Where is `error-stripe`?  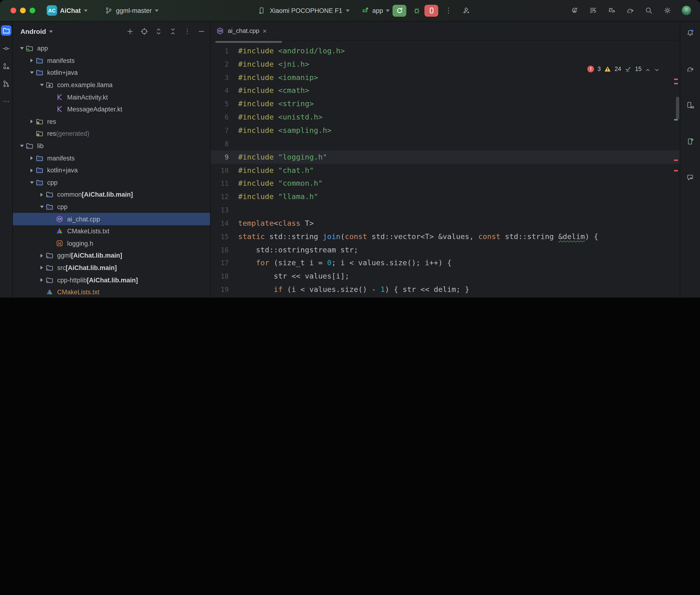
error-stripe is located at coordinates (676, 169).